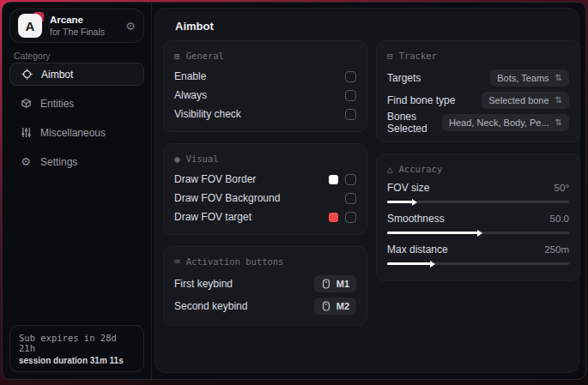 The image size is (588, 385). Describe the element at coordinates (418, 56) in the screenshot. I see `card-title-tracker: Tracker` at that location.